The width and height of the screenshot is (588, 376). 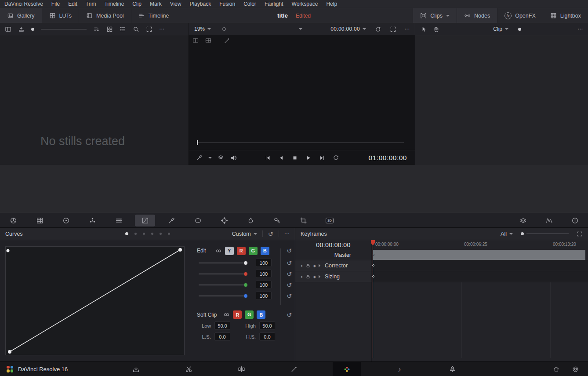 I want to click on expand-panel-icon, so click(x=149, y=29).